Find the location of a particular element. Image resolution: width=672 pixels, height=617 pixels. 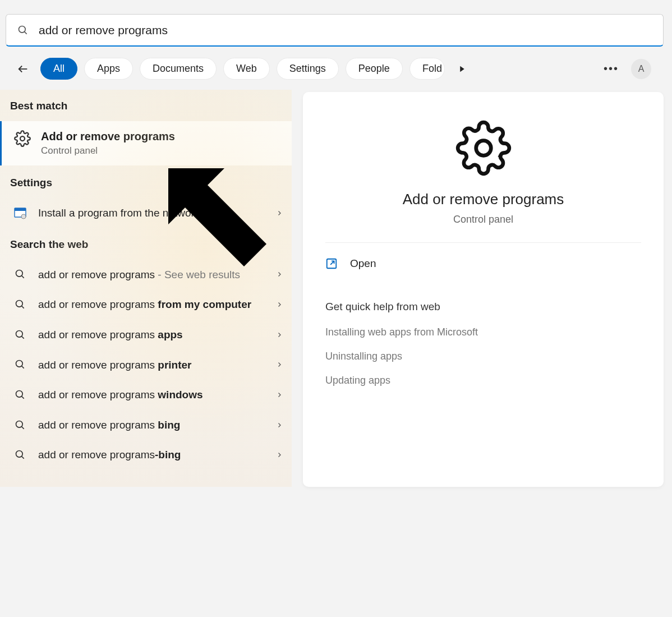

more-options: ••• is located at coordinates (611, 68).